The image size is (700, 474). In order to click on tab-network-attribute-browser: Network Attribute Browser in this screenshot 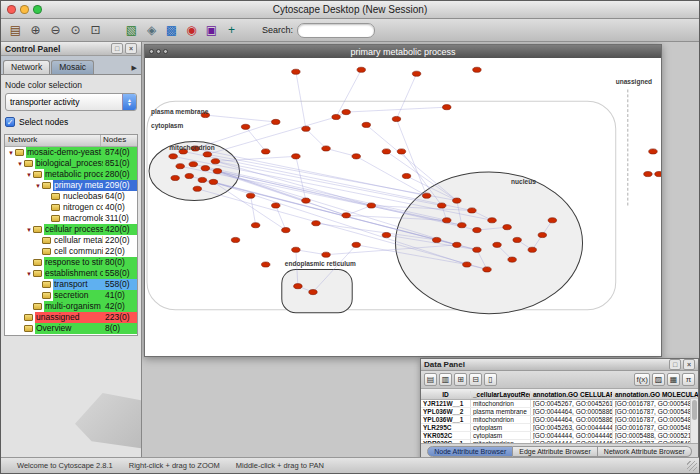, I will do `click(645, 452)`.